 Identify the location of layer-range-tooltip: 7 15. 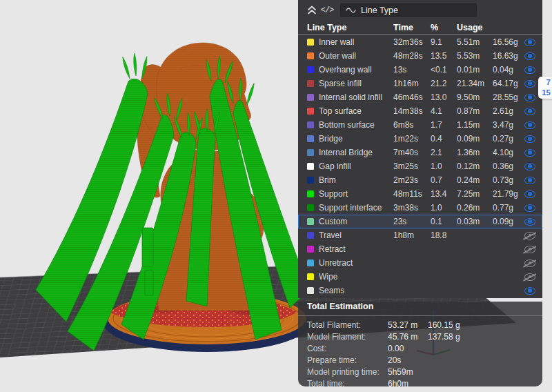
(545, 88).